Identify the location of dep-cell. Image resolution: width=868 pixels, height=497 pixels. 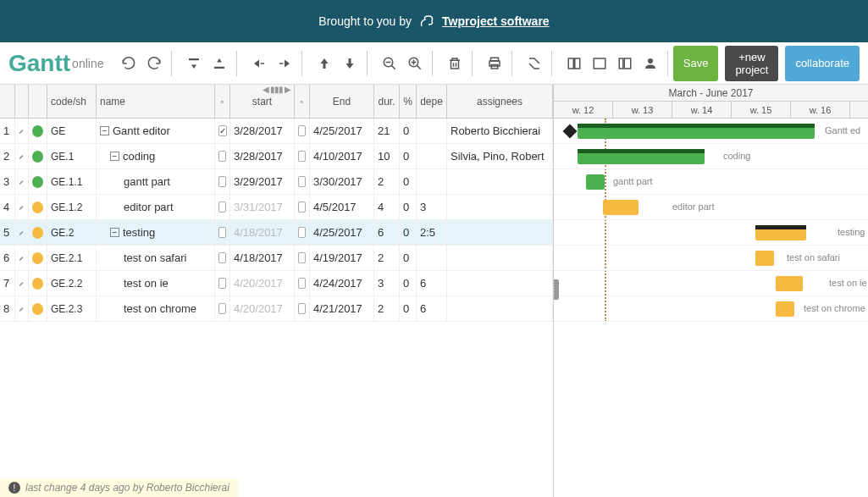
(432, 130).